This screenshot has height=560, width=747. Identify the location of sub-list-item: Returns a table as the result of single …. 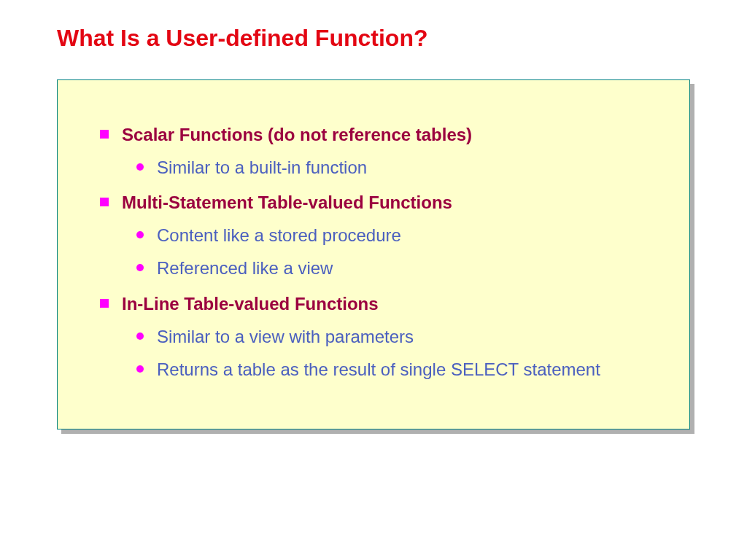
(398, 369).